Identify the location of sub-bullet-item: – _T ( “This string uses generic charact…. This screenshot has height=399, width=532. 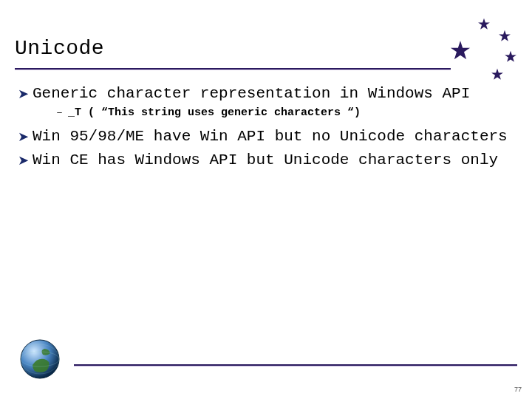
(284, 113).